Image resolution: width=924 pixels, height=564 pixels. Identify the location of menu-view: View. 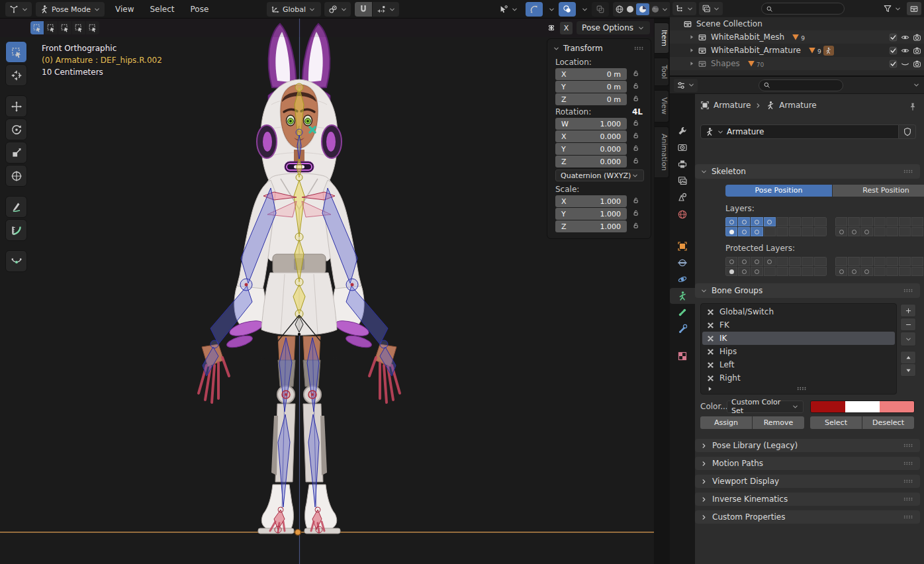
(124, 9).